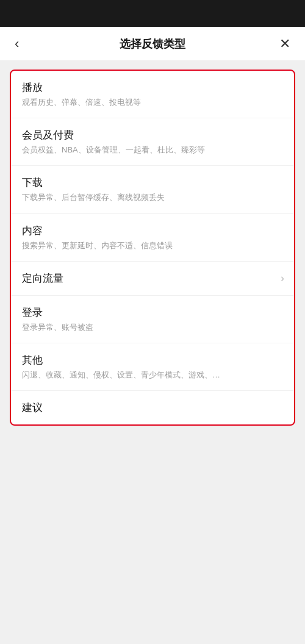  What do you see at coordinates (17, 44) in the screenshot?
I see `back-button: ‹` at bounding box center [17, 44].